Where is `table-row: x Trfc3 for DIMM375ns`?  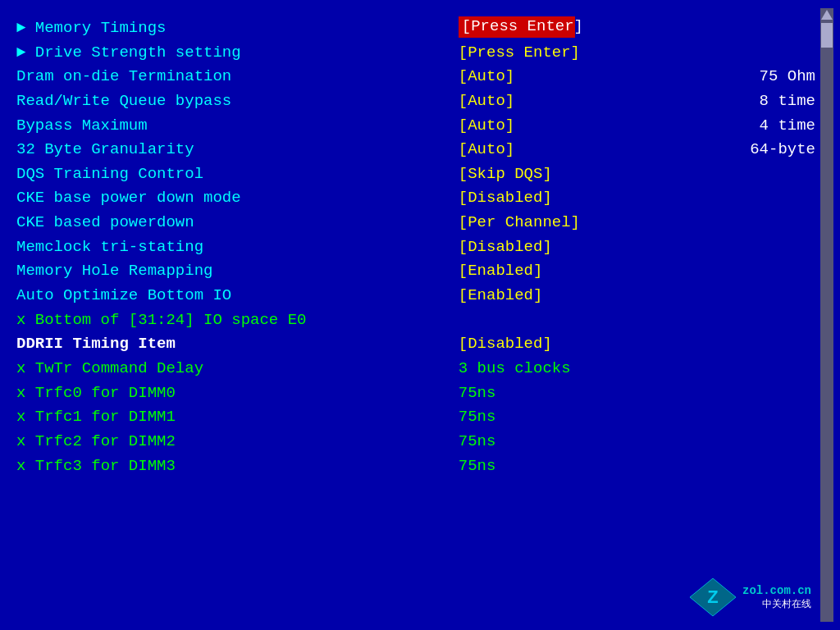 table-row: x Trfc3 for DIMM375ns is located at coordinates (416, 467).